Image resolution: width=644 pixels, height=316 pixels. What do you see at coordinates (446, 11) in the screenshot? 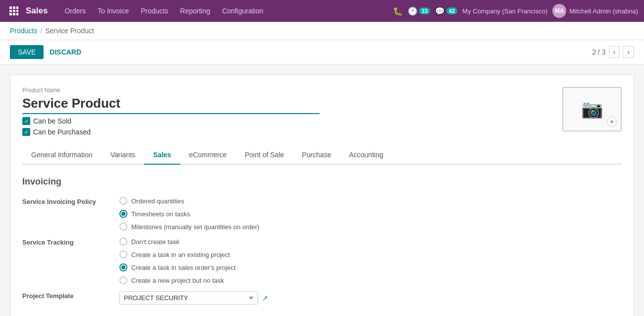
I see `chat-btn: 💬 42` at bounding box center [446, 11].